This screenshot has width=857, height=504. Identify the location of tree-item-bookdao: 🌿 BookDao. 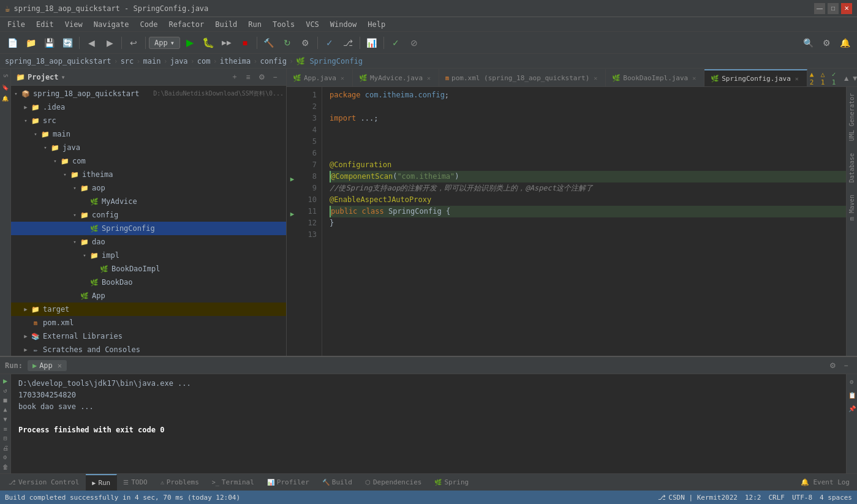
(148, 282).